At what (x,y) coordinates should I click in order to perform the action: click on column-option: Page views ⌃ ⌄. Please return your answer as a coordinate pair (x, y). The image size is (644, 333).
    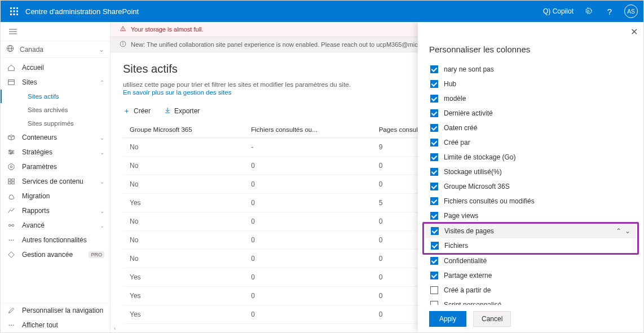
    Looking at the image, I should click on (531, 216).